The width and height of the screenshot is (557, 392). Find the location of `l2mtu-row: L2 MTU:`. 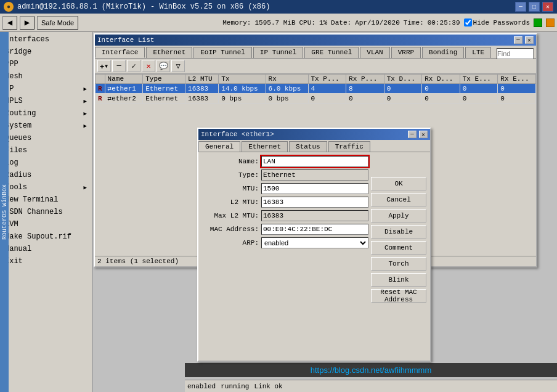

l2mtu-row: L2 MTU: is located at coordinates (286, 202).